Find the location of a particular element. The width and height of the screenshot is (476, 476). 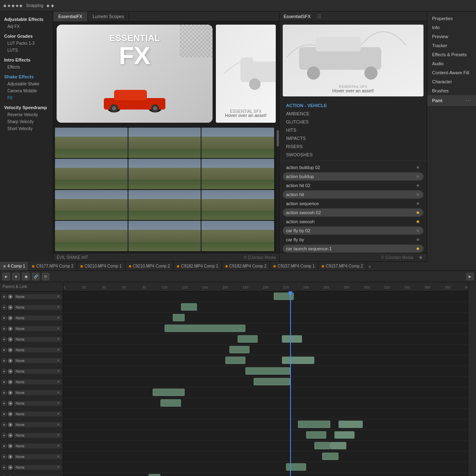

track-none-select-5: None ▼ is located at coordinates (38, 350).